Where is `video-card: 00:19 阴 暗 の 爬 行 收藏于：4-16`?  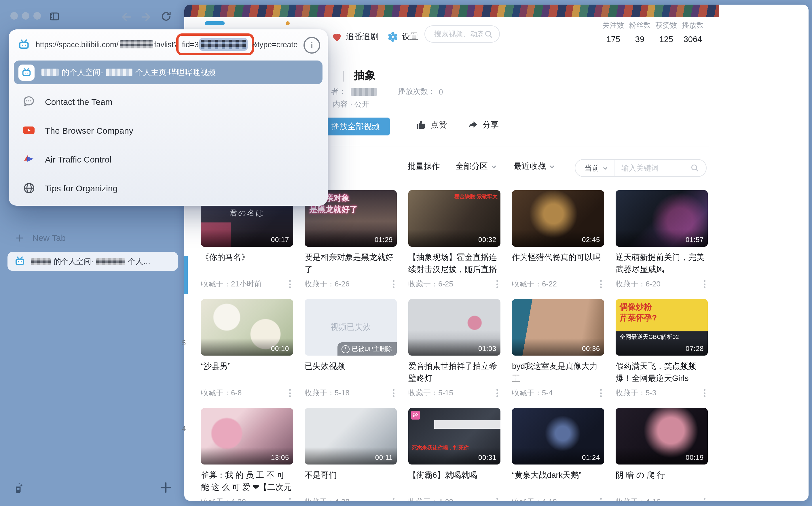 video-card: 00:19 阴 暗 の 爬 行 收藏于：4-16 is located at coordinates (662, 454).